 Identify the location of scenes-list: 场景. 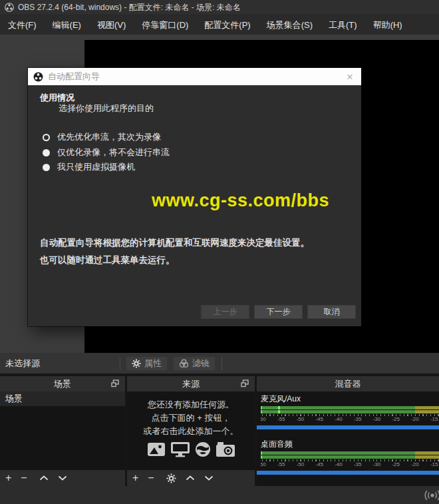
(63, 431).